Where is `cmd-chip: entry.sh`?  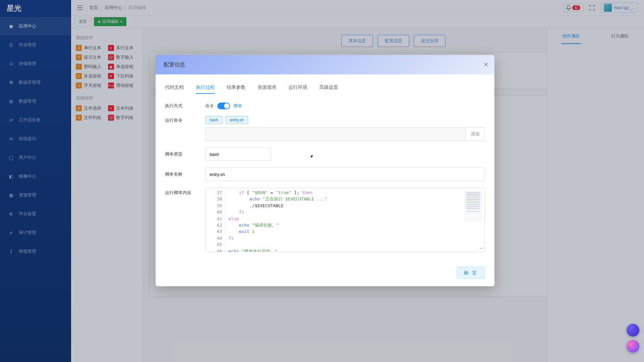 cmd-chip: entry.sh is located at coordinates (237, 120).